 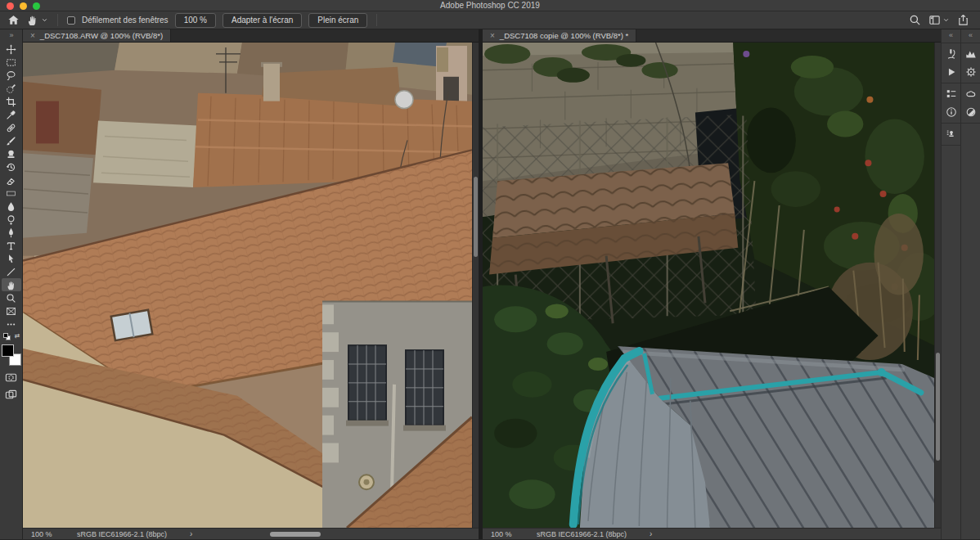 I want to click on document-tab: × _DSC7108.ARW @ 100% (RVB/8*), so click(x=97, y=36).